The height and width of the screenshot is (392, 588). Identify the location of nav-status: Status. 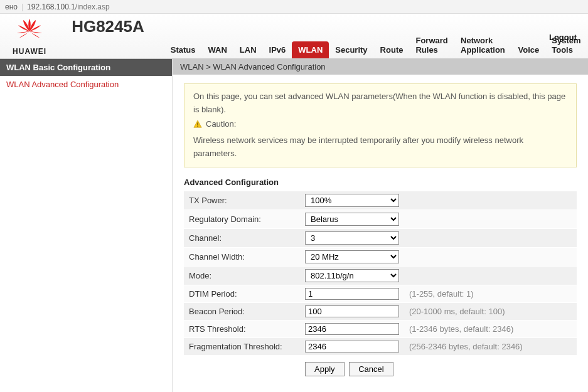
(183, 50).